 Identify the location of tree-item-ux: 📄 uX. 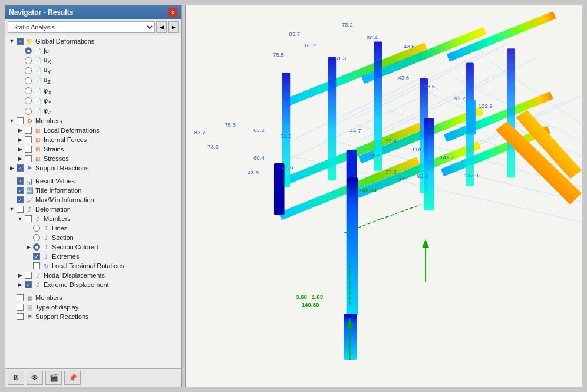
(93, 60).